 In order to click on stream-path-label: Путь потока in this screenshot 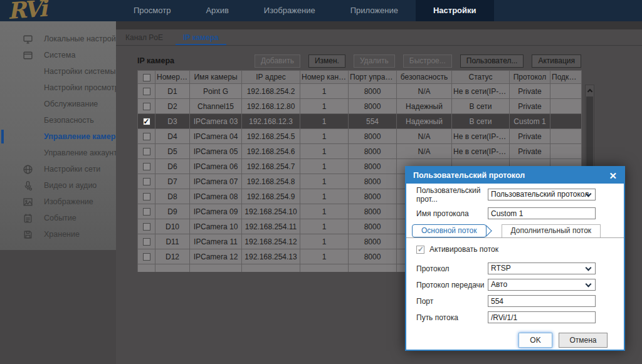, I will do `click(447, 318)`.